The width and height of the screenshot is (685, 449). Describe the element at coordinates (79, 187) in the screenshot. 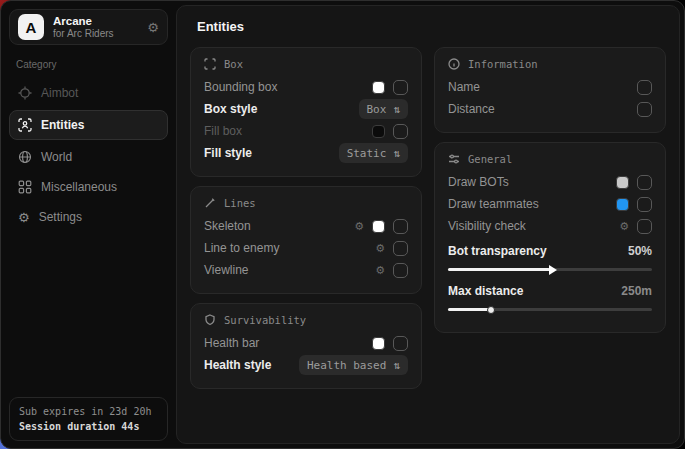

I see `sidebar-item-label: Miscellaneous` at that location.